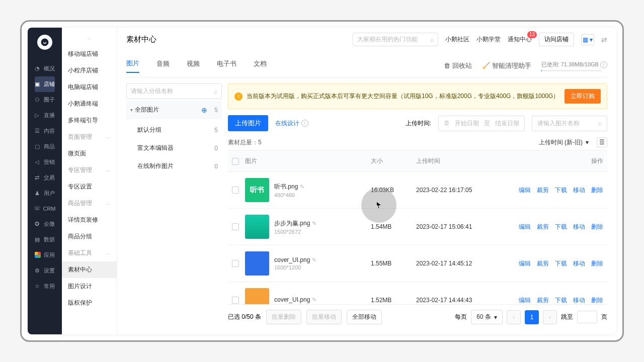 The height and width of the screenshot is (362, 644). What do you see at coordinates (45, 224) in the screenshot?
I see `nav-item-wechat: ✪企微` at bounding box center [45, 224].